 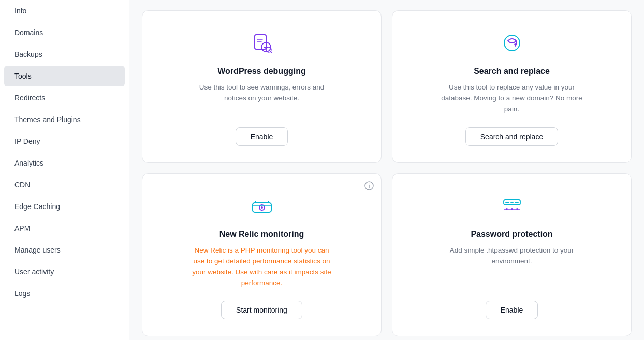 What do you see at coordinates (64, 11) in the screenshot?
I see `sidebar-item-info: Info` at bounding box center [64, 11].